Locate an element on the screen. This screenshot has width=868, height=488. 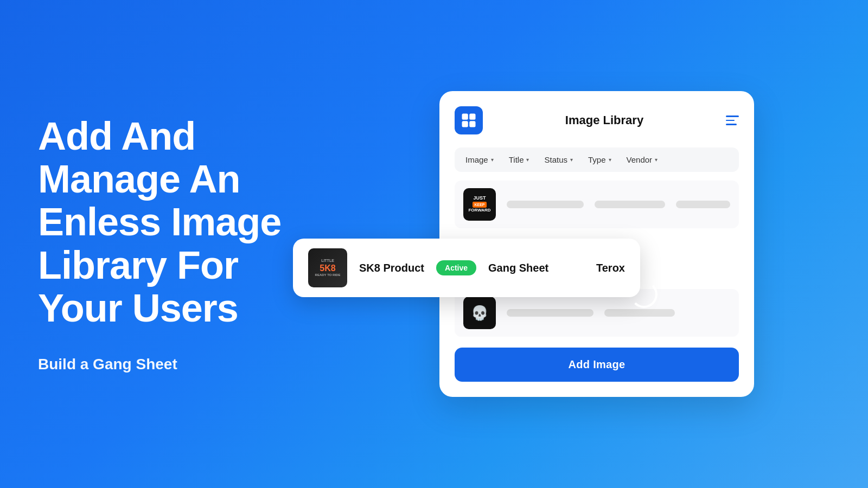
app-logo is located at coordinates (469, 120).